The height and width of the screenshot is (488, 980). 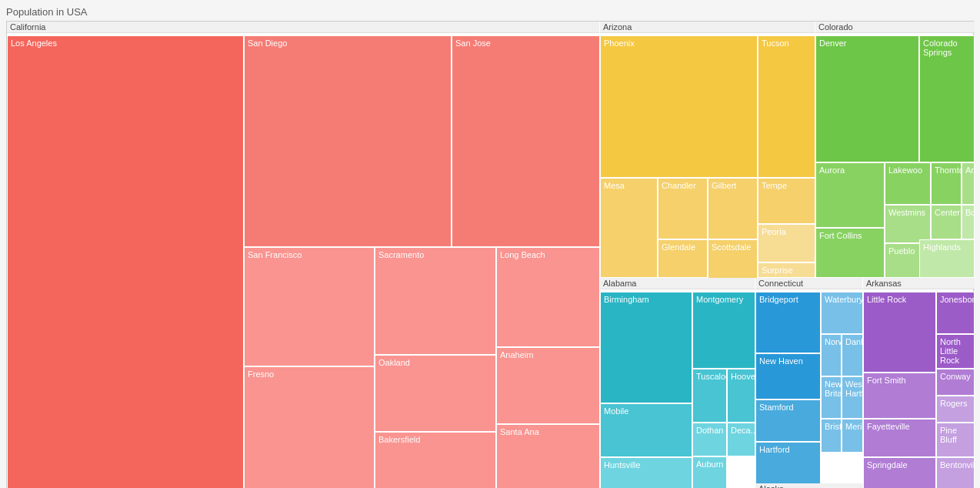 I want to click on city-north-little-rock: North Little Rock, so click(x=955, y=351).